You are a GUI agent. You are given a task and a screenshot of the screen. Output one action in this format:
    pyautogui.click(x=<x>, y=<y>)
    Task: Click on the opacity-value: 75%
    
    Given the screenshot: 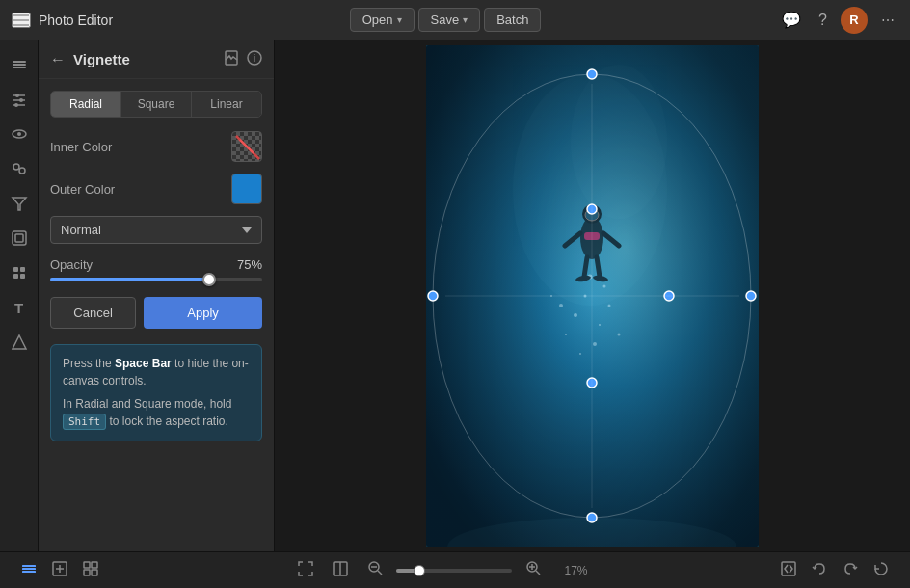 What is the action you would take?
    pyautogui.click(x=250, y=264)
    